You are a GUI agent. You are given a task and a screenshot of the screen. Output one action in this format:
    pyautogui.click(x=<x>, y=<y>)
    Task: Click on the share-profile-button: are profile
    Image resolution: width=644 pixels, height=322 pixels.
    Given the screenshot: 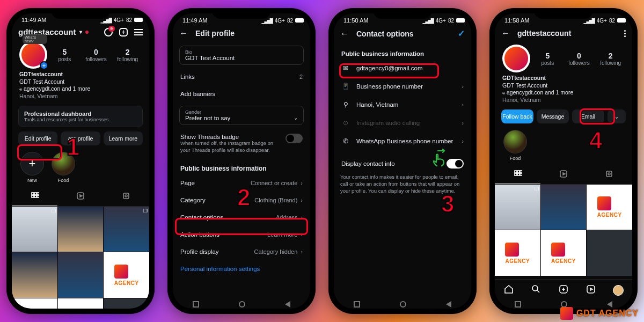 What is the action you would take?
    pyautogui.click(x=80, y=138)
    